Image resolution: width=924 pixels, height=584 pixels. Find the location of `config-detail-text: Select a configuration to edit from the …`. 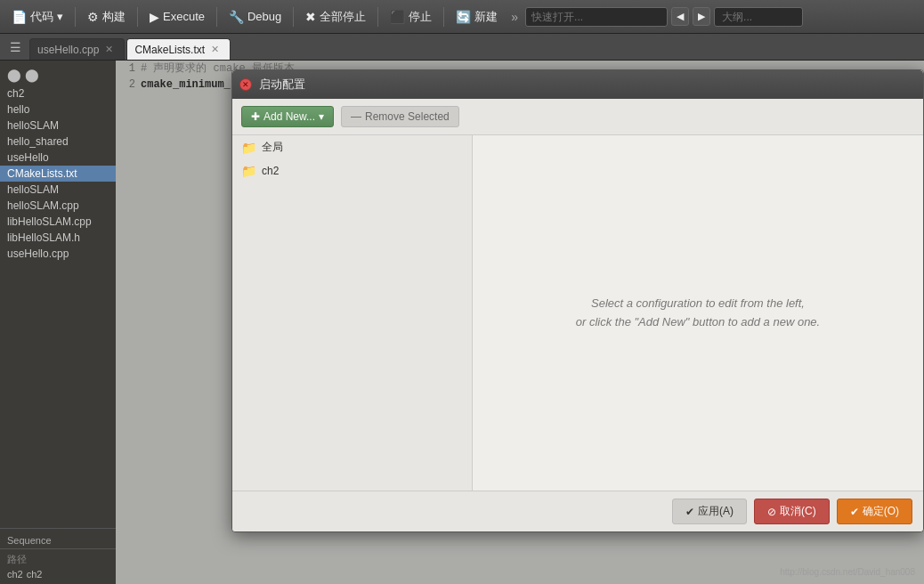

config-detail-text: Select a configuration to edit from the … is located at coordinates (698, 313).